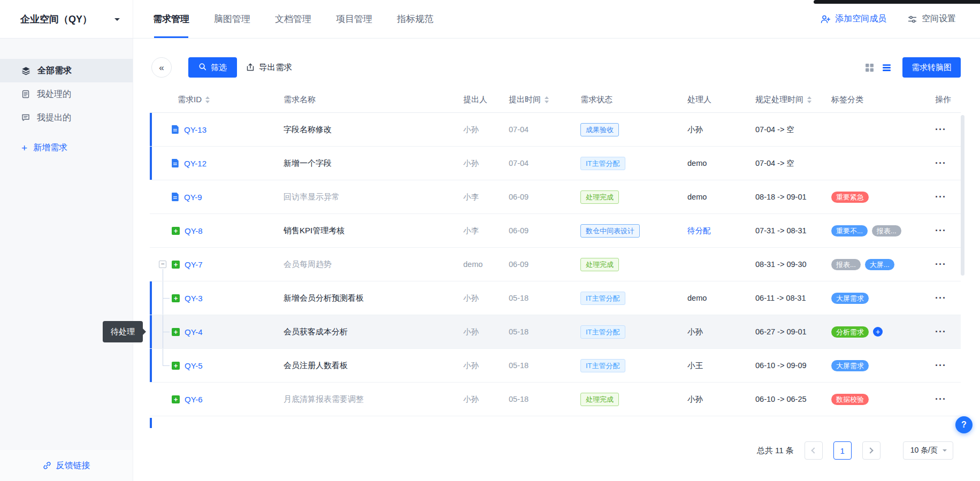 The width and height of the screenshot is (980, 481). What do you see at coordinates (123, 332) in the screenshot?
I see `pending-status-tooltip: 待处理` at bounding box center [123, 332].